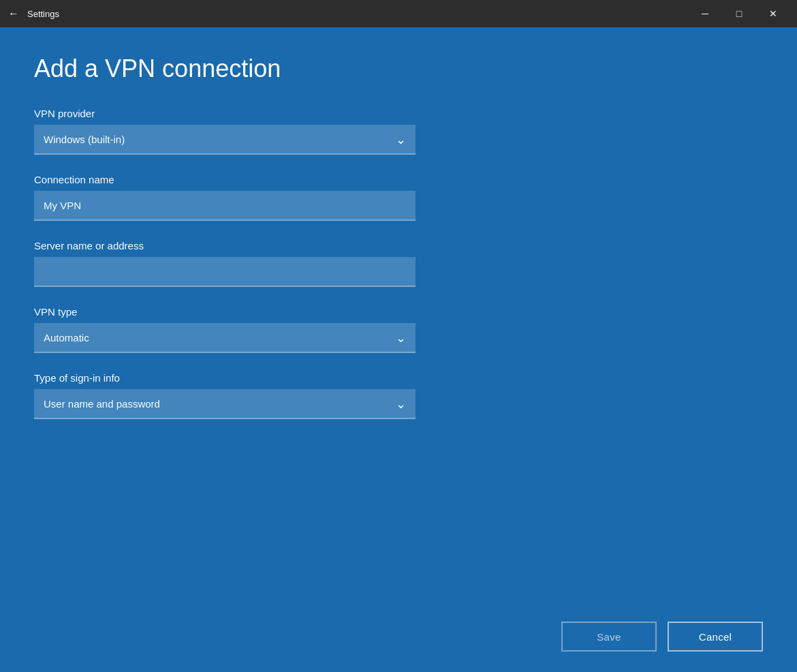  What do you see at coordinates (398, 198) in the screenshot?
I see `connection-name-group: Connection name` at bounding box center [398, 198].